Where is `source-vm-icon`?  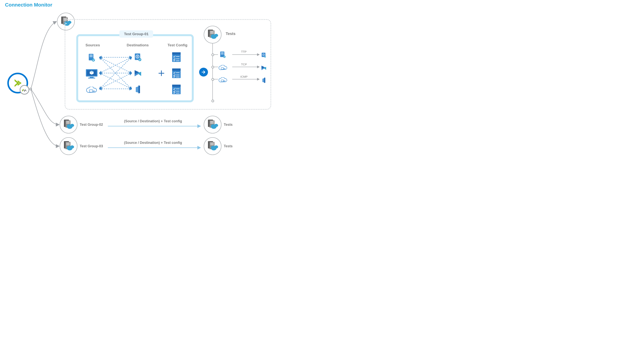
source-vm-icon is located at coordinates (92, 74).